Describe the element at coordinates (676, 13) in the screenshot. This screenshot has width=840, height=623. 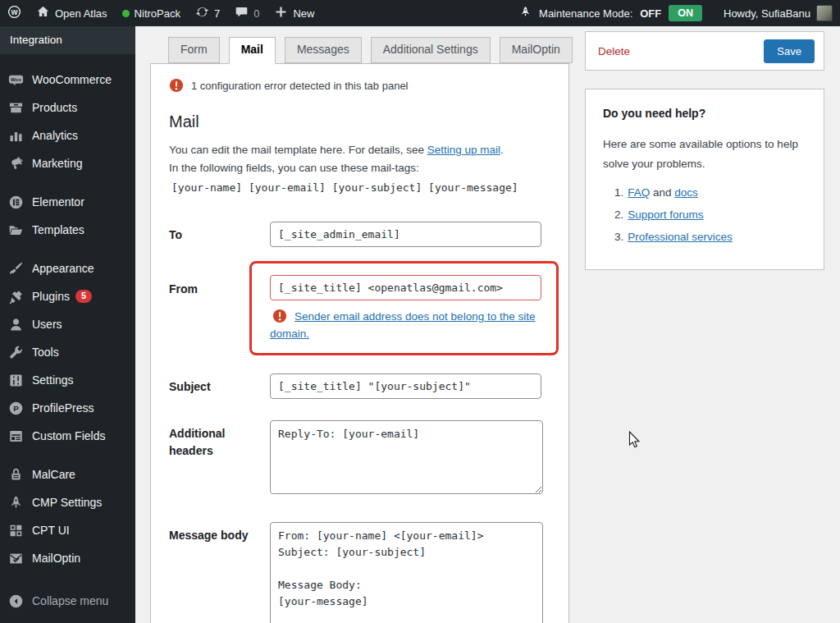
I see `admin-bar-right: Maintenance Mode: OFF ON Howdy, SufiaBan…` at that location.